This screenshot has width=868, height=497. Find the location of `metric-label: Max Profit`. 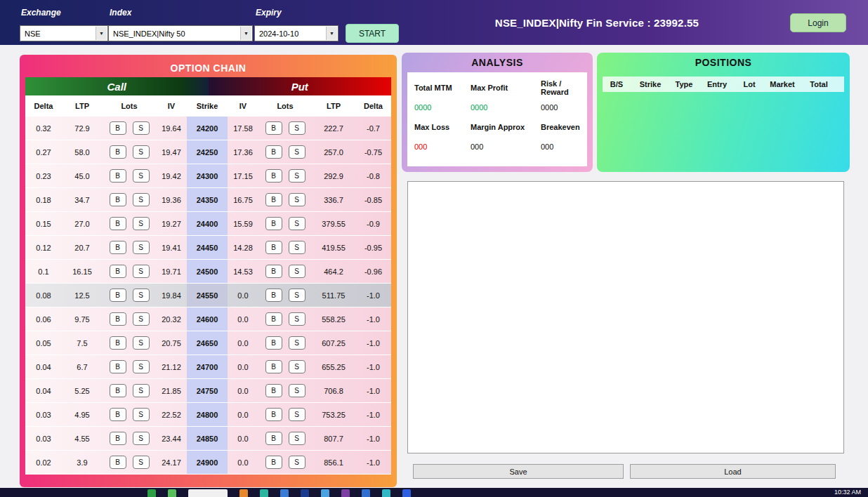

metric-label: Max Profit is located at coordinates (506, 88).